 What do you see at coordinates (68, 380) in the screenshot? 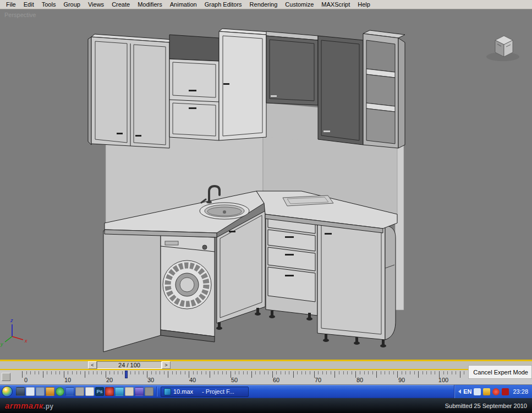
I see `trackbar-tick-label: 10` at bounding box center [68, 380].